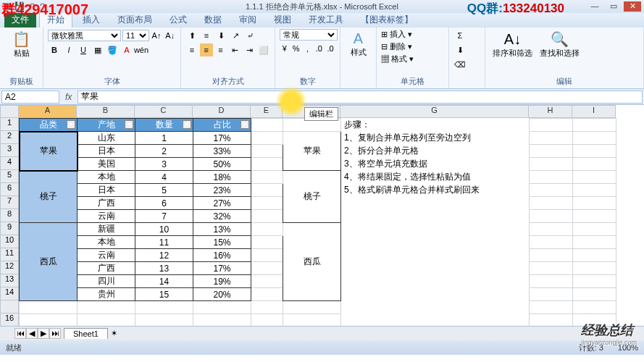 This screenshot has width=644, height=362. What do you see at coordinates (164, 164) in the screenshot?
I see `cell: 3` at bounding box center [164, 164].